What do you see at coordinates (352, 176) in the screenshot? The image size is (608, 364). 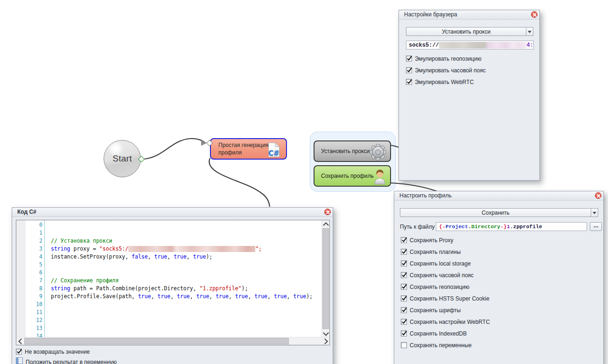 I see `save-profile-node: Сохранить профиль` at bounding box center [352, 176].